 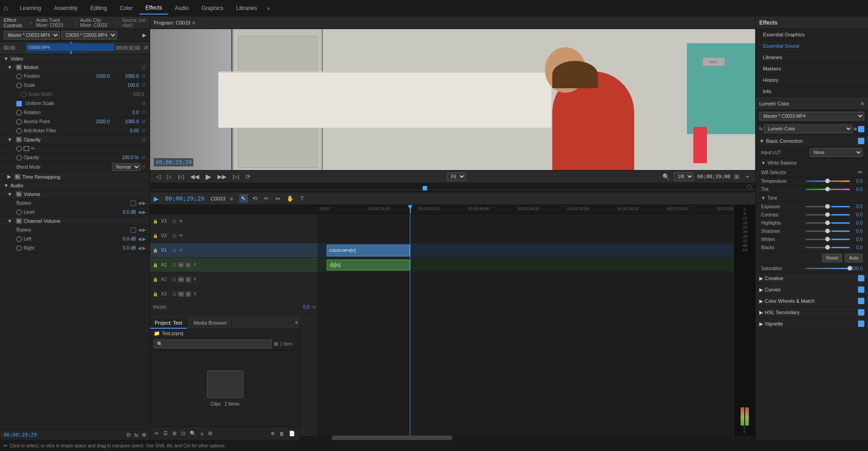 I want to click on level-value: 0.0 dB, so click(x=122, y=212).